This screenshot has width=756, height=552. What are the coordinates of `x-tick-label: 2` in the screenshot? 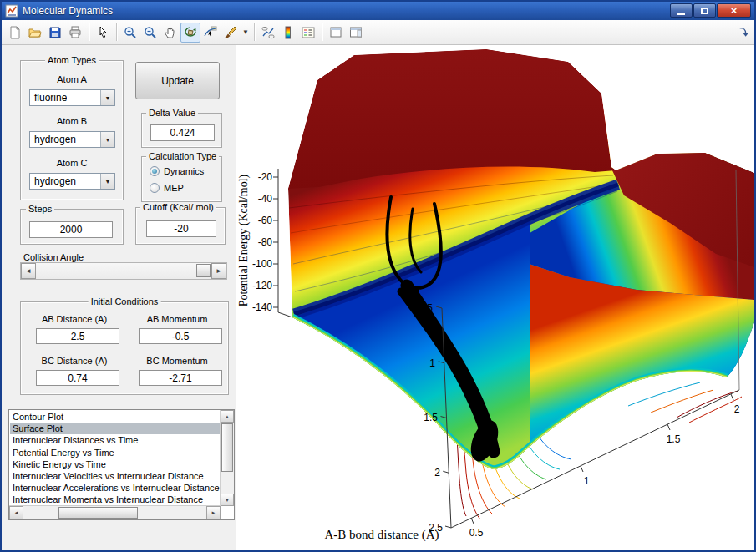 It's located at (438, 473).